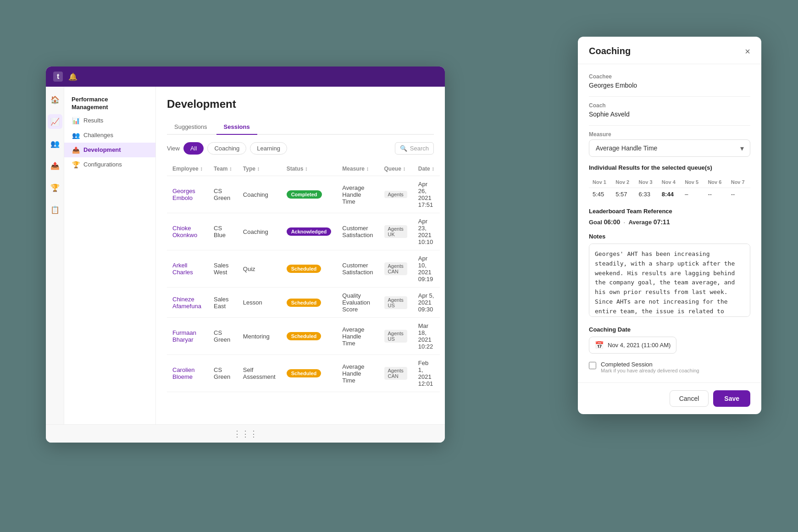  I want to click on result-col-header: Nov 6, so click(715, 183).